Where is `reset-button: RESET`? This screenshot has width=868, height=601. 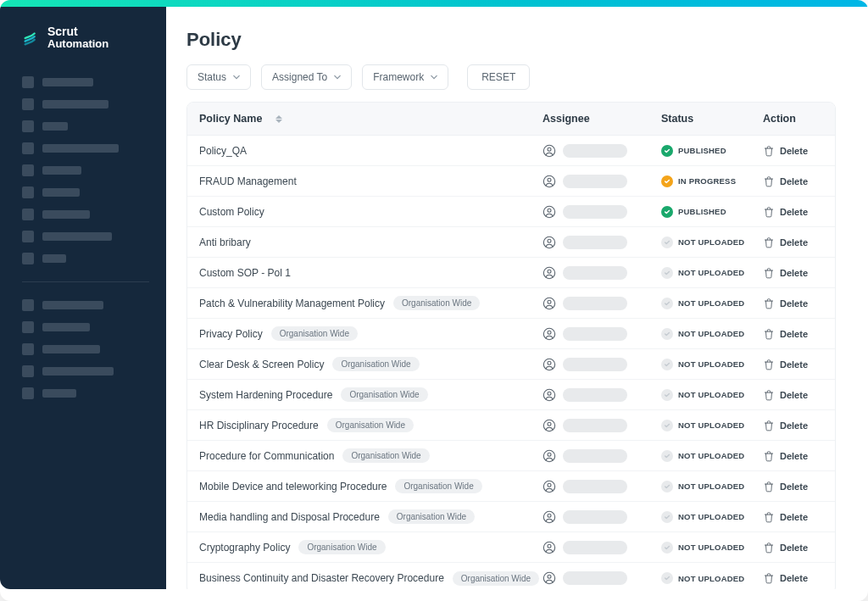
reset-button: RESET is located at coordinates (498, 77).